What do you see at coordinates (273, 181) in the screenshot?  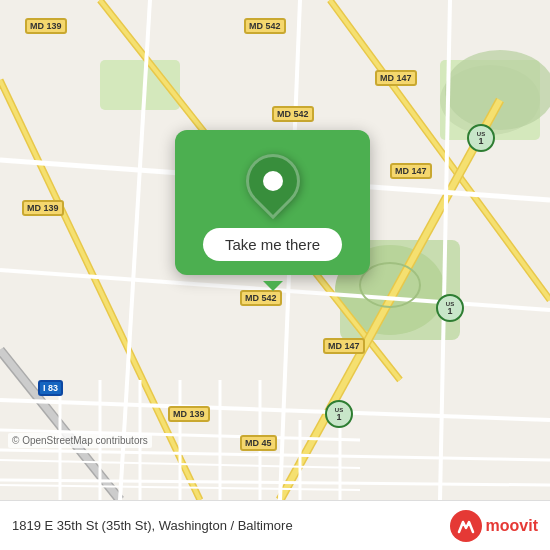 I see `pin-inner` at bounding box center [273, 181].